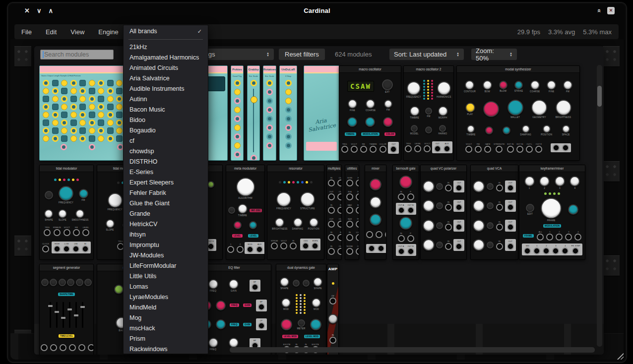 The image size is (633, 364). I want to click on module-card-bernoulli-gate: bernoulli gateINPOUT AOUT BINPOUT AOUT B, so click(406, 212).